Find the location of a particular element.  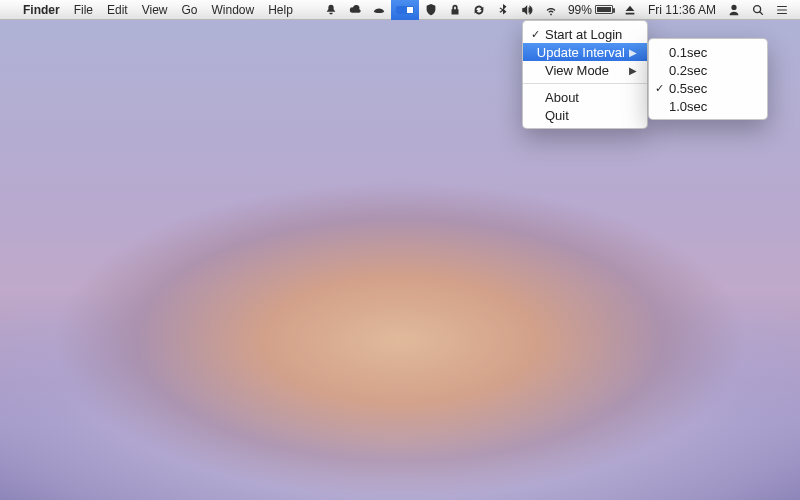

notification-bell-icon is located at coordinates (331, 10).